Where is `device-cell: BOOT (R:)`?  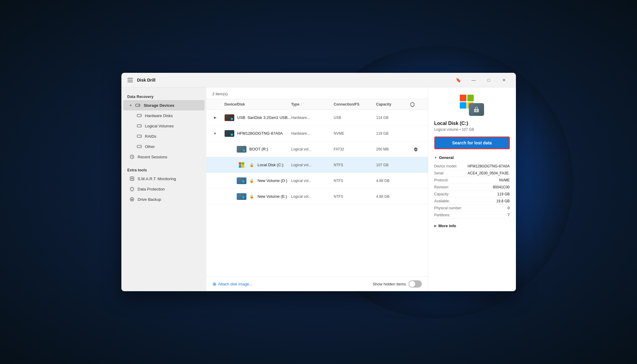
device-cell: BOOT (R:) is located at coordinates (264, 149).